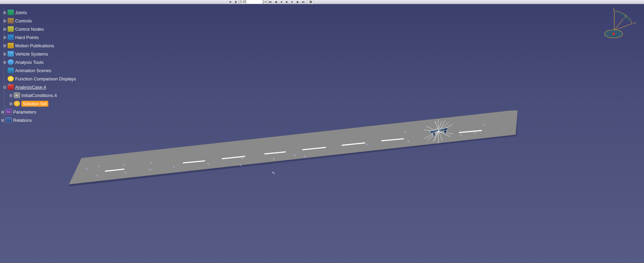 This screenshot has width=644, height=263. What do you see at coordinates (281, 2) in the screenshot?
I see `playback-back-button: ◄` at bounding box center [281, 2].